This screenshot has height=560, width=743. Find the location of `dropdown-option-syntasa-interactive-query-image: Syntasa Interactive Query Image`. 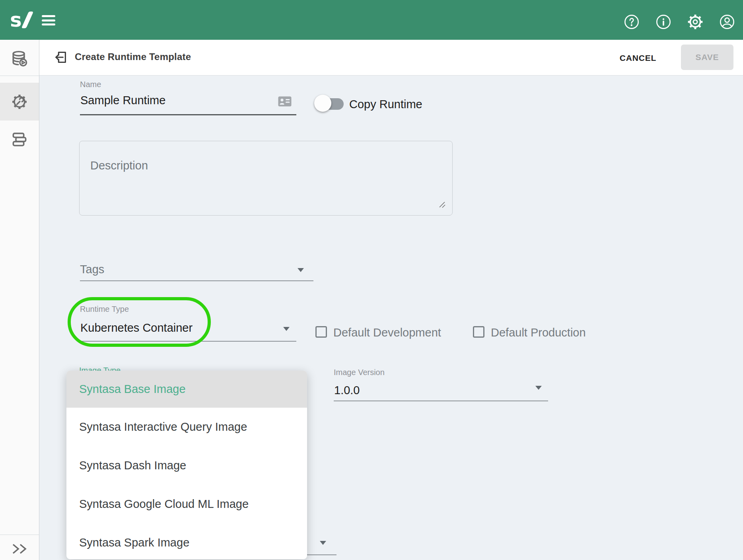

dropdown-option-syntasa-interactive-query-image: Syntasa Interactive Query Image is located at coordinates (187, 427).